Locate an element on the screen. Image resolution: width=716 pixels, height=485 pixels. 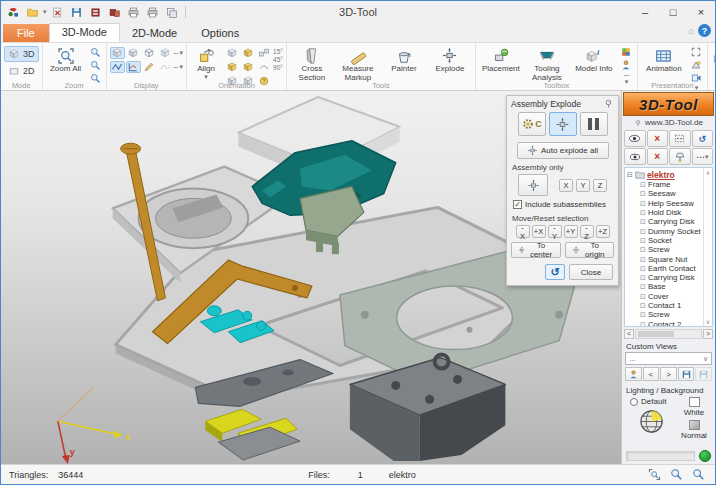
hscroll-thumb is located at coordinates (656, 334).